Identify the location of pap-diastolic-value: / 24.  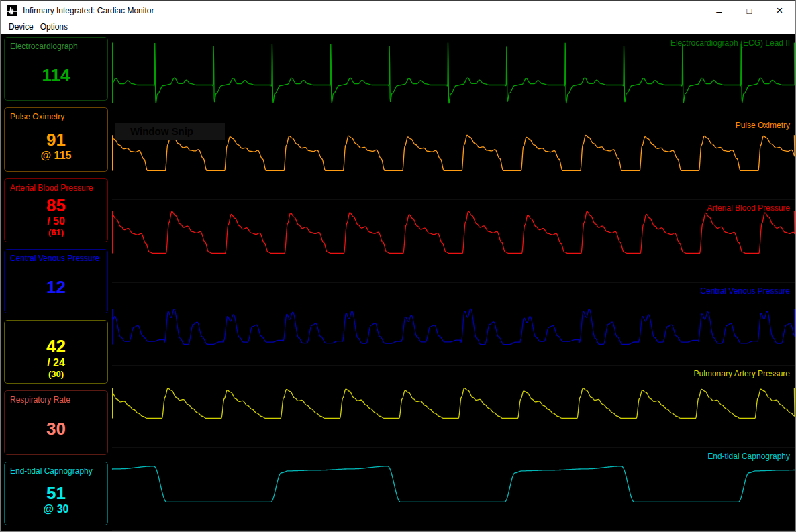
(56, 362).